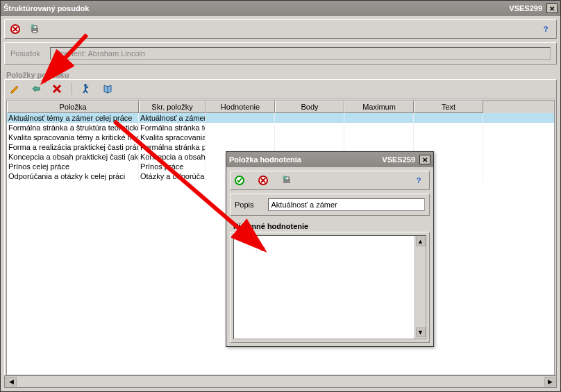  What do you see at coordinates (15, 89) in the screenshot?
I see `edit-icon` at bounding box center [15, 89].